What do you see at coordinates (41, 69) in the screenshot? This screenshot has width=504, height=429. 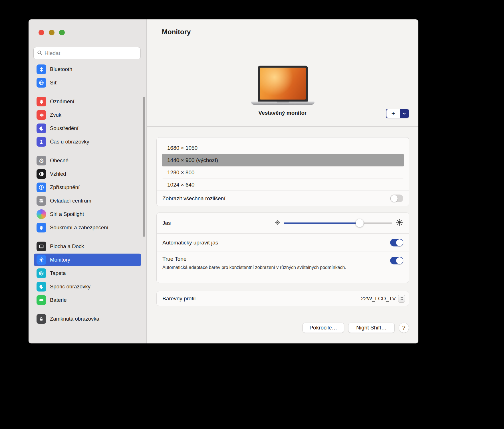 I see `bluetooth-icon` at bounding box center [41, 69].